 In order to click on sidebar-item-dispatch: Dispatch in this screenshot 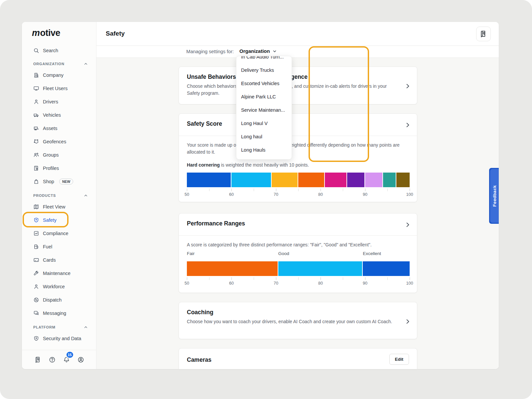, I will do `click(59, 300)`.